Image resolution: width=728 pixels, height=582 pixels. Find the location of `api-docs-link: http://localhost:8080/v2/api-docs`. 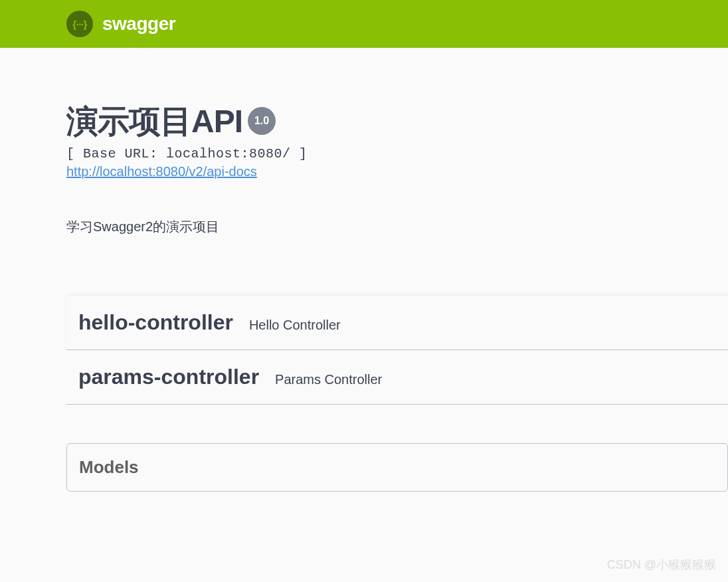

api-docs-link: http://localhost:8080/v2/api-docs is located at coordinates (162, 171).